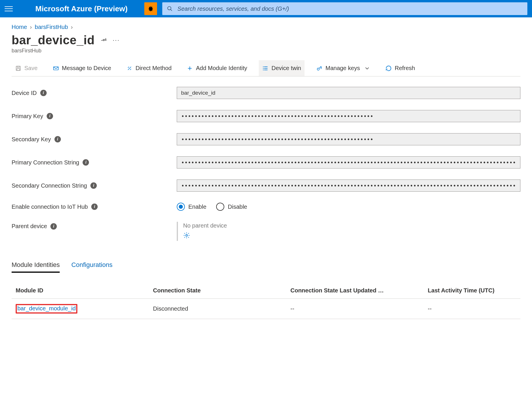 The height and width of the screenshot is (403, 532). What do you see at coordinates (266, 9) in the screenshot?
I see `top-bar: Microsoft Azure (Preview)` at bounding box center [266, 9].